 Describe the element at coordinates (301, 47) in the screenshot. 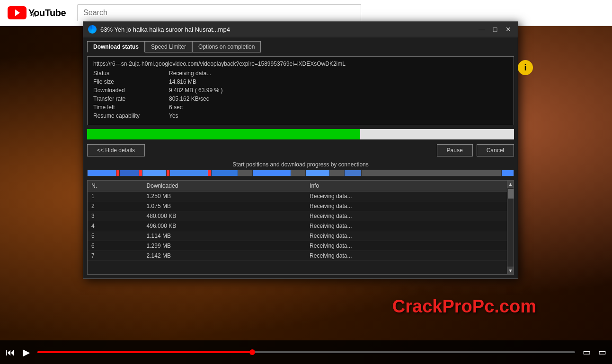

I see `tabs-row: Download status Speed Limiter Options on…` at that location.